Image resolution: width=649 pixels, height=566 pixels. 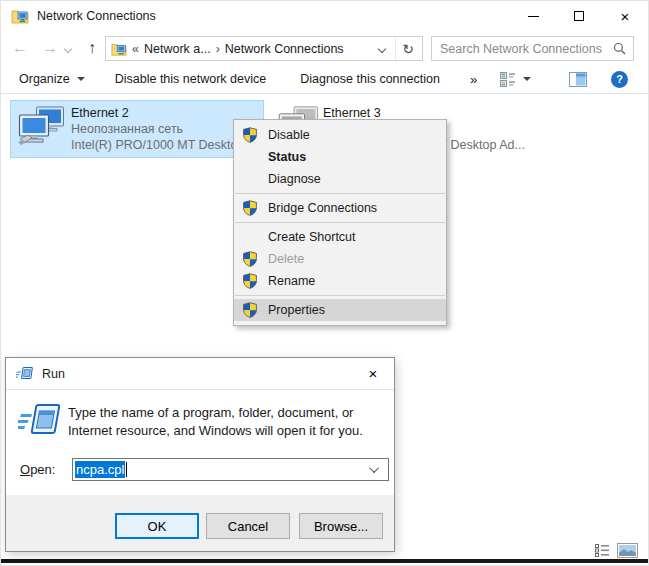 I want to click on navigation-bar: ← → ↑ « Network a... › Network Connectio…, so click(x=324, y=48).